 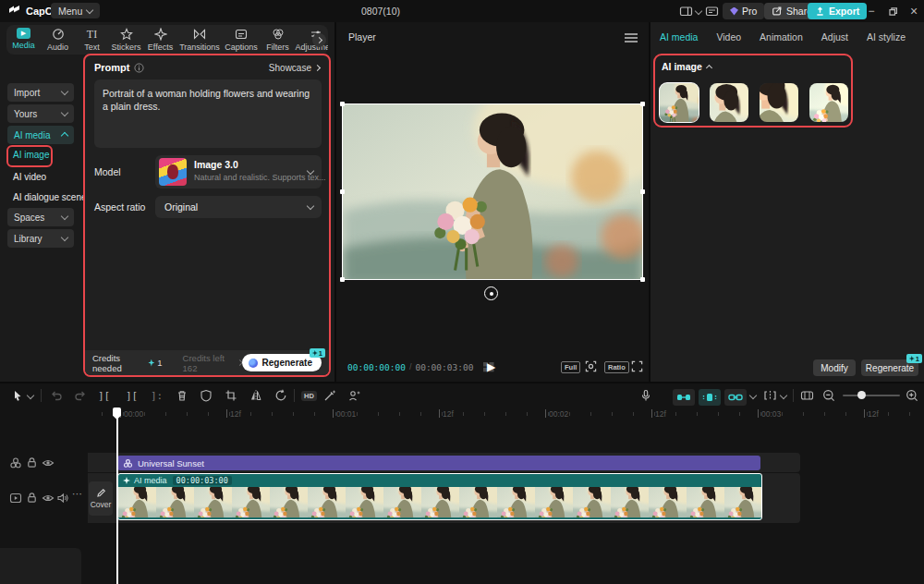 I want to click on more-options-icon: ⋯, so click(x=78, y=493).